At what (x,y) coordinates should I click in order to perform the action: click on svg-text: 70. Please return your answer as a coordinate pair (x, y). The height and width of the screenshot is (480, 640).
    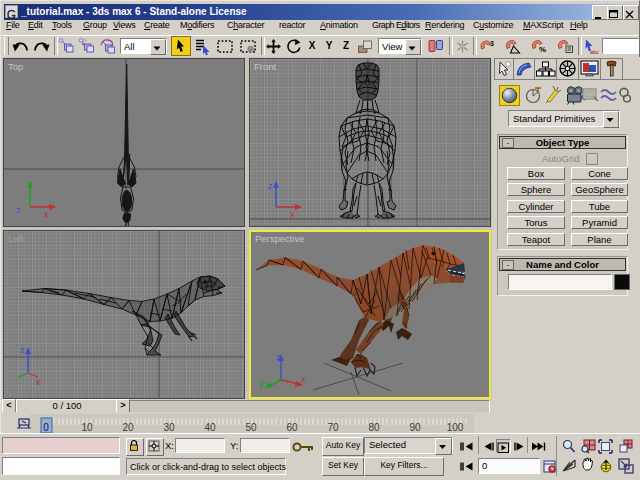
    Looking at the image, I should click on (333, 428).